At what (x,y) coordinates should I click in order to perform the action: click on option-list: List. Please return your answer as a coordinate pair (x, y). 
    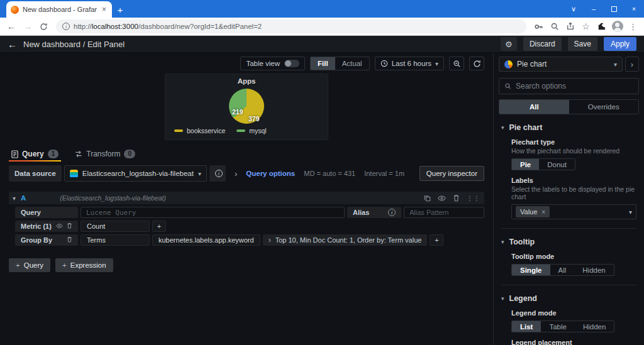
    Looking at the image, I should click on (526, 327).